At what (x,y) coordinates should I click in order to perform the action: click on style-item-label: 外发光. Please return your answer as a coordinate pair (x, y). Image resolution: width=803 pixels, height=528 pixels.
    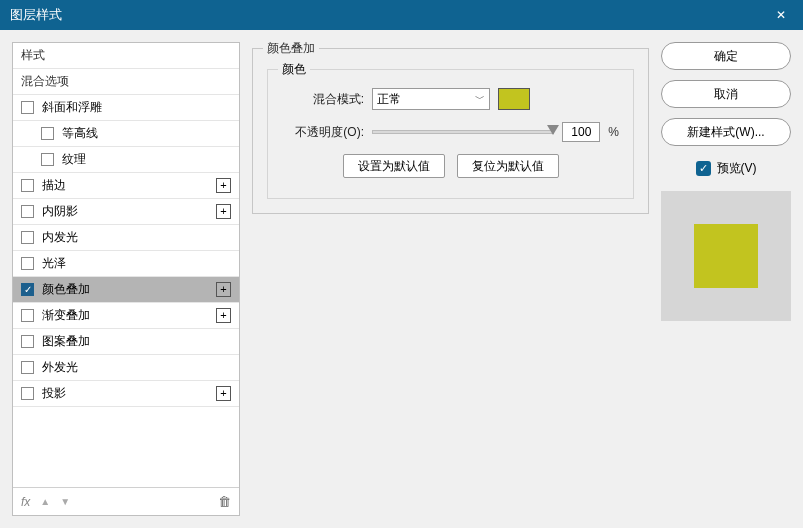
    Looking at the image, I should click on (136, 368).